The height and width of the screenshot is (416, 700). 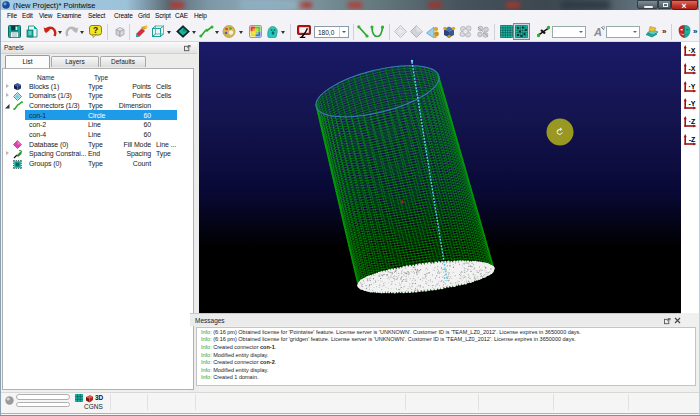 What do you see at coordinates (692, 140) in the screenshot?
I see `svg-text: -Z` at bounding box center [692, 140].